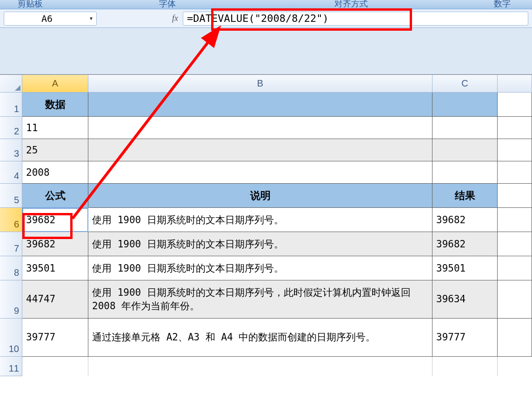  I want to click on select-all-corner, so click(11, 84).